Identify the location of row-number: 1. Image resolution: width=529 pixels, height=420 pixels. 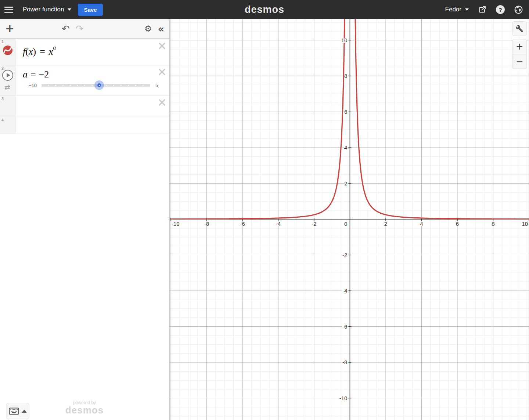
(3, 41).